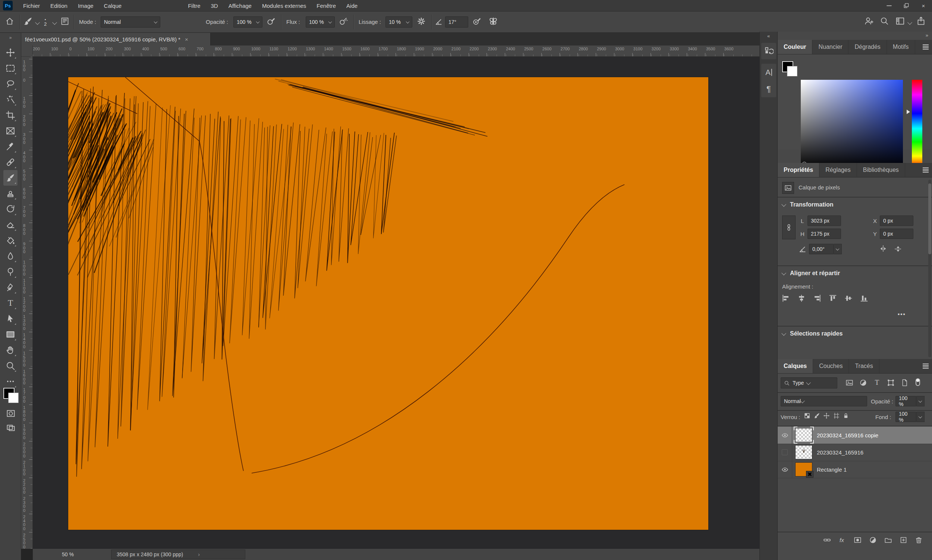  Describe the element at coordinates (113, 6) in the screenshot. I see `menu-calque: Calque` at that location.